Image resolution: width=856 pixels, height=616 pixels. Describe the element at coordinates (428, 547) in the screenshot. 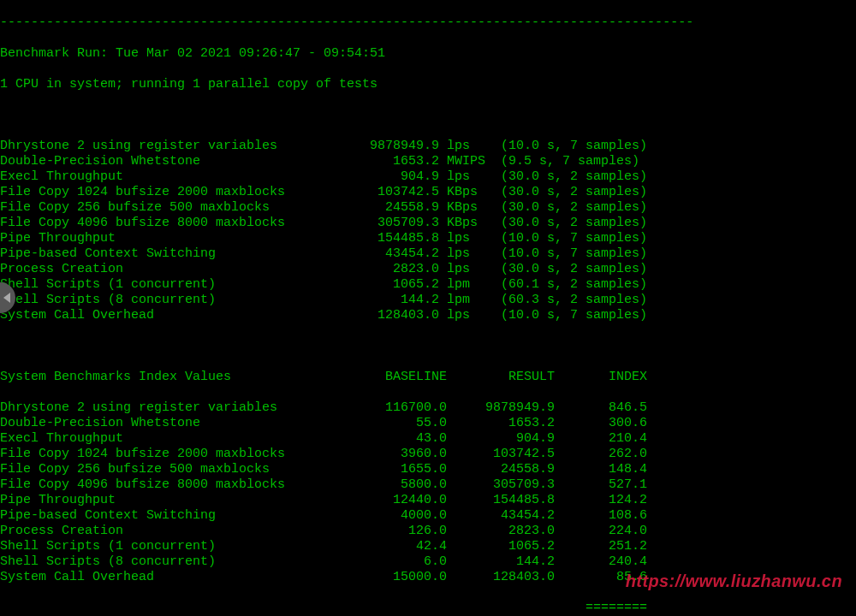

I see `index-row: Shell Scripts (1 concurrent) 42.4 1065.2…` at that location.